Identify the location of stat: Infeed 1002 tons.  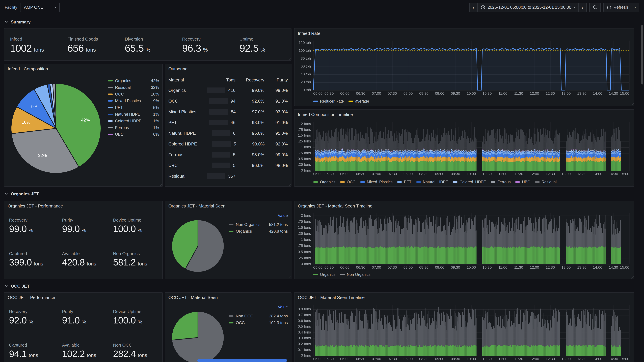
(33, 48).